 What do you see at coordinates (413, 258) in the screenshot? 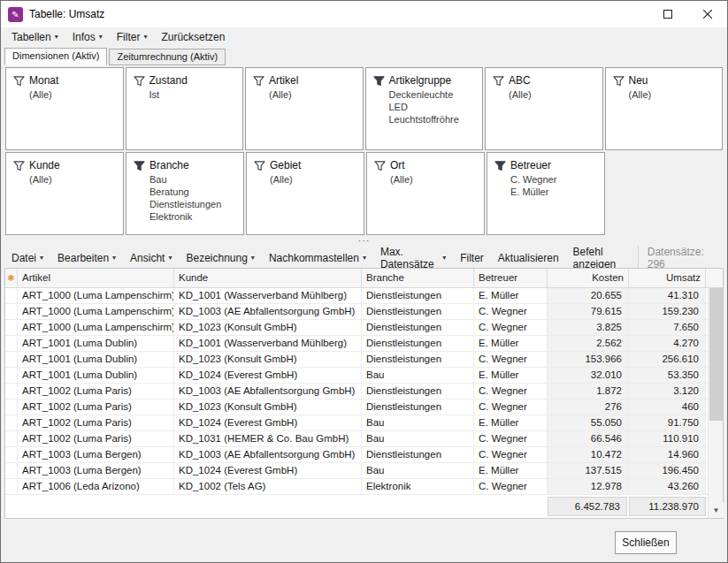
I see `toolbar-item-max-datensaetze: Max. Datensätze ▾` at bounding box center [413, 258].